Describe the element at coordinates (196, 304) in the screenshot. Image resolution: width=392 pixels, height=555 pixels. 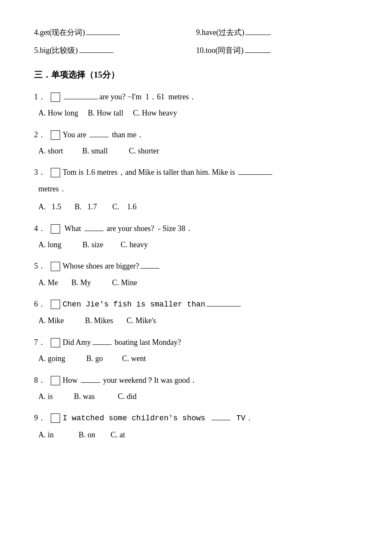
I see `question-6-line: 6． Chen Jie's fish is smaller than` at that location.